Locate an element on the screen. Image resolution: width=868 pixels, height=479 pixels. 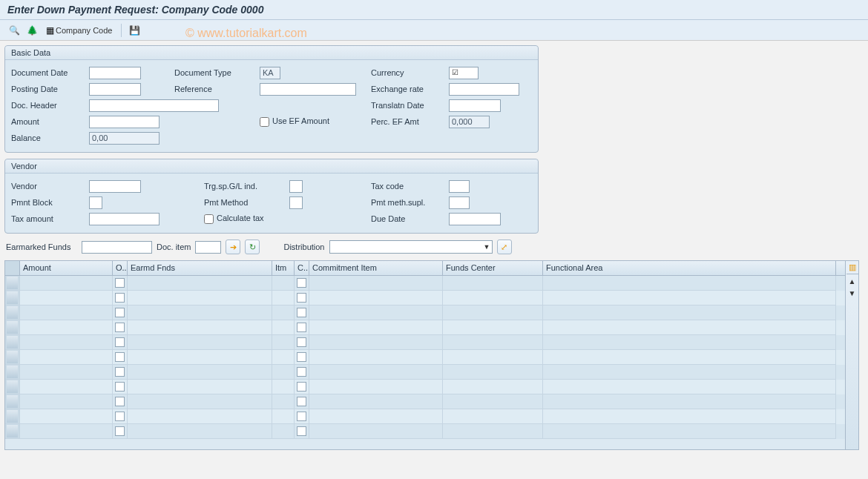
col-c: C.. is located at coordinates (302, 268).